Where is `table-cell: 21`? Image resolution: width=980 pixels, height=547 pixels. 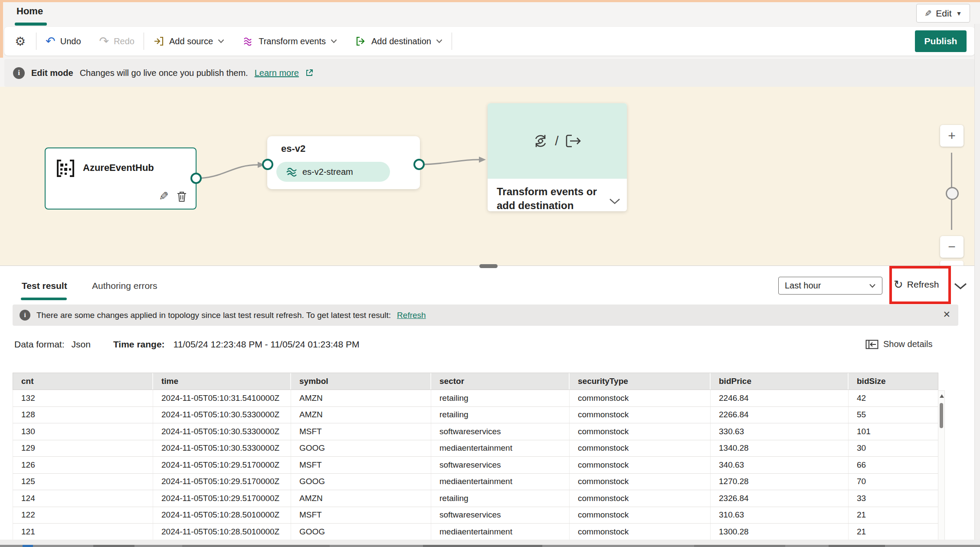 table-cell: 21 is located at coordinates (893, 532).